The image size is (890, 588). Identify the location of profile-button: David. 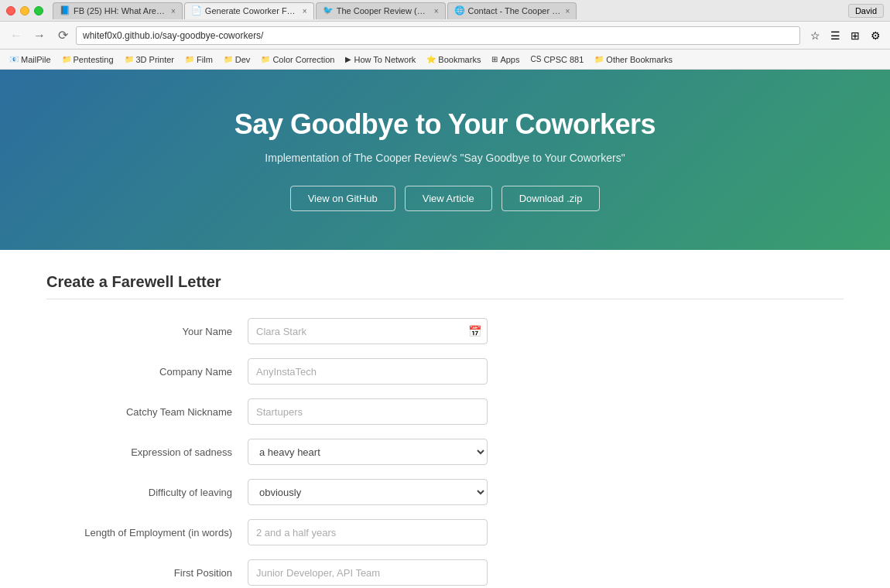
(866, 11).